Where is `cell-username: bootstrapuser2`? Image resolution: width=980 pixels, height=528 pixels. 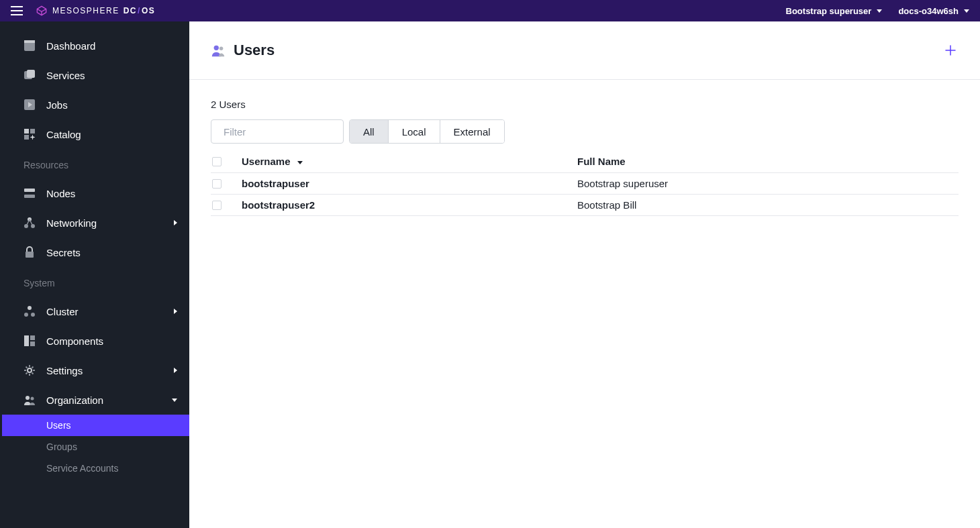 cell-username: bootstrapuser2 is located at coordinates (409, 205).